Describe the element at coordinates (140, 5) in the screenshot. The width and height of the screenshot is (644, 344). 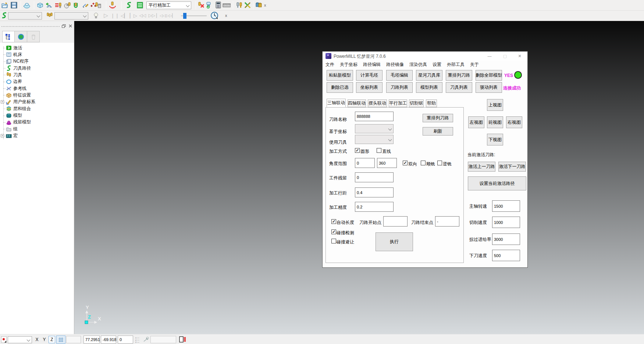
I see `strategy-form-icon` at that location.